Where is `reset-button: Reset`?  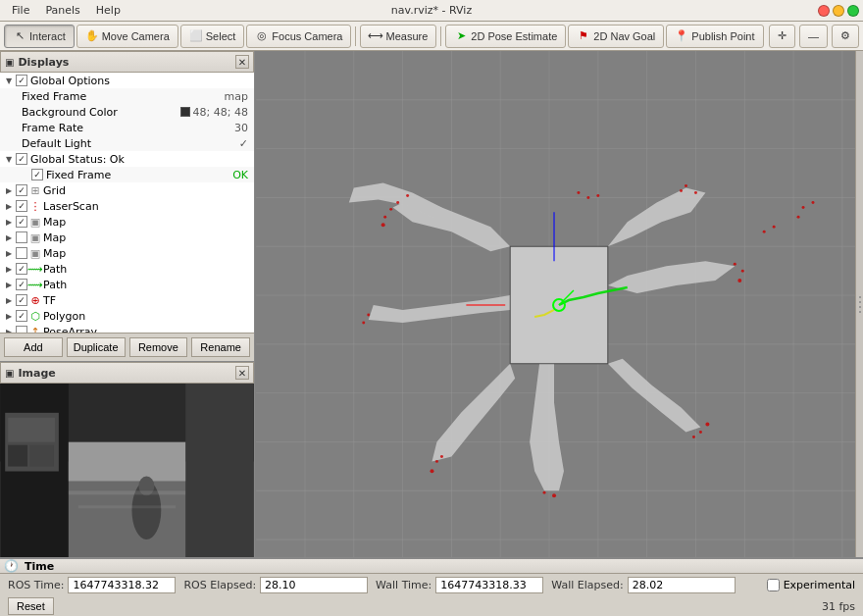 reset-button: Reset is located at coordinates (31, 606).